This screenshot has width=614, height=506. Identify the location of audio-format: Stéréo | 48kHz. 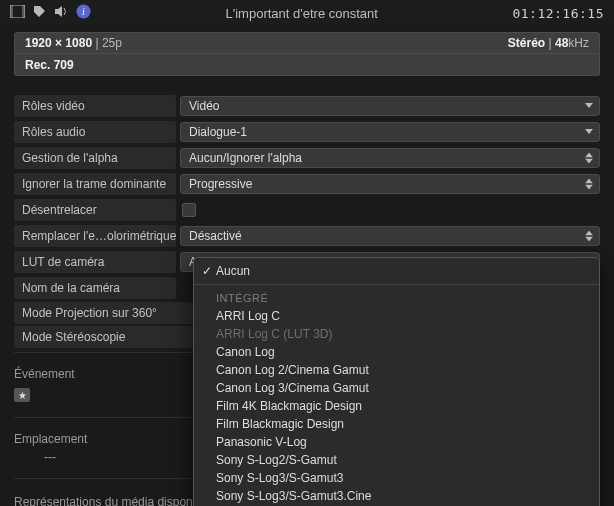
(548, 43).